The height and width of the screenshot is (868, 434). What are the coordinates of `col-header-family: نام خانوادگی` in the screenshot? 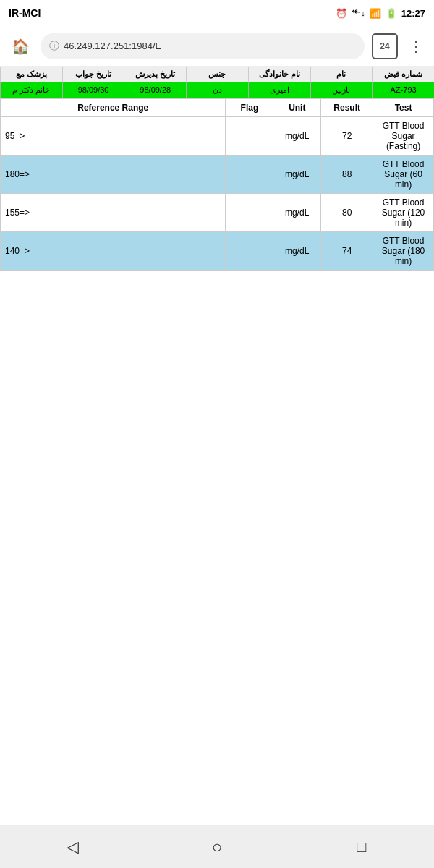 It's located at (279, 74).